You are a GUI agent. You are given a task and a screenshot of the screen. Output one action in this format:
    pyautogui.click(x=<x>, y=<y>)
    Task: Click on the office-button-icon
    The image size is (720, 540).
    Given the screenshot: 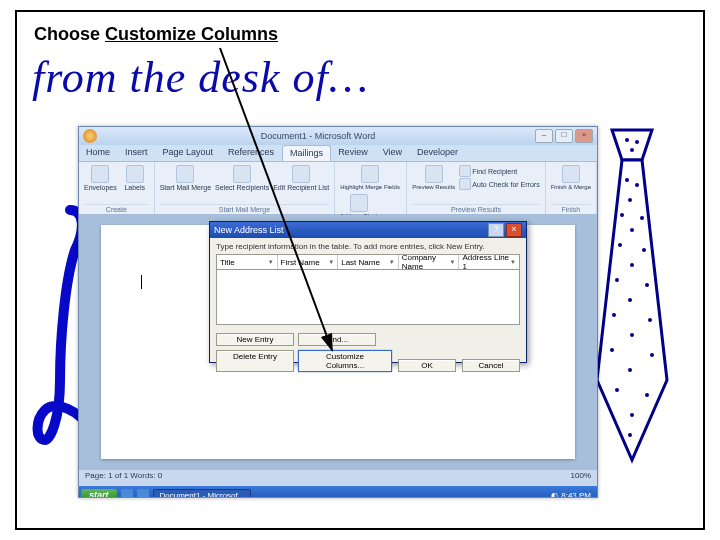 What is the action you would take?
    pyautogui.click(x=90, y=136)
    